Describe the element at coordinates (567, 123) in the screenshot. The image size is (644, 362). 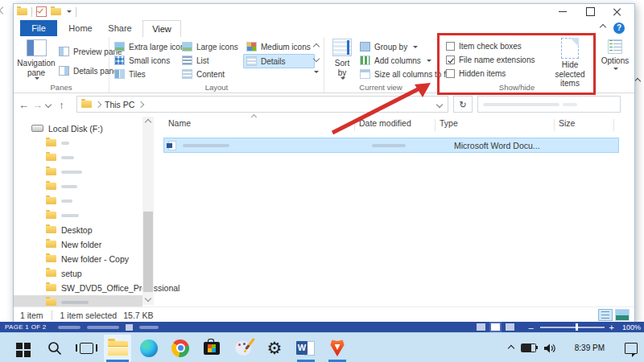
I see `column-header-size: Size` at that location.